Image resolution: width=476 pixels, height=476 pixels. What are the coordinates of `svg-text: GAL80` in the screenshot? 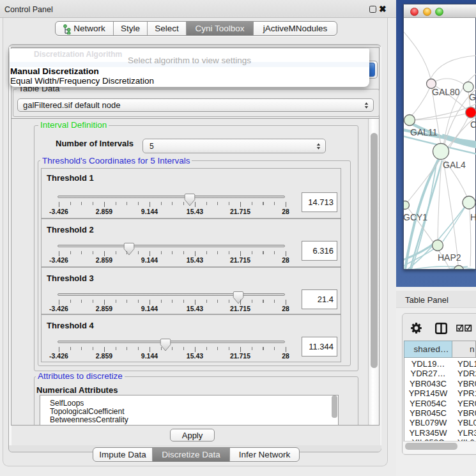 It's located at (446, 92).